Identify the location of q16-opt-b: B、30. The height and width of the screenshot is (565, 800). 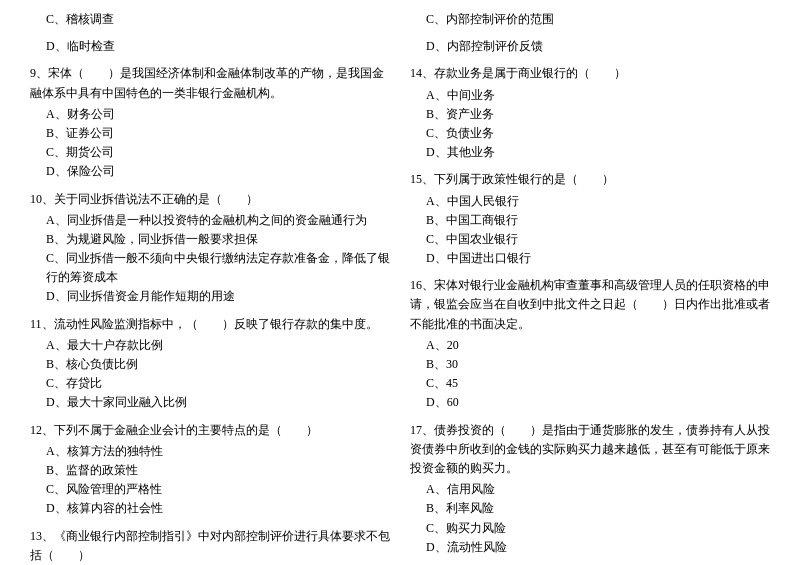
(590, 364).